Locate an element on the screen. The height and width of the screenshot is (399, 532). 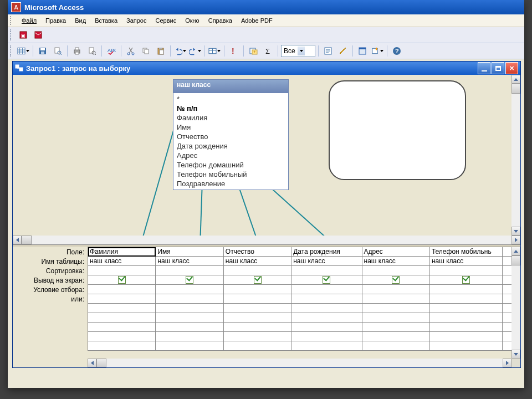
help-icon: ? is located at coordinates (397, 51).